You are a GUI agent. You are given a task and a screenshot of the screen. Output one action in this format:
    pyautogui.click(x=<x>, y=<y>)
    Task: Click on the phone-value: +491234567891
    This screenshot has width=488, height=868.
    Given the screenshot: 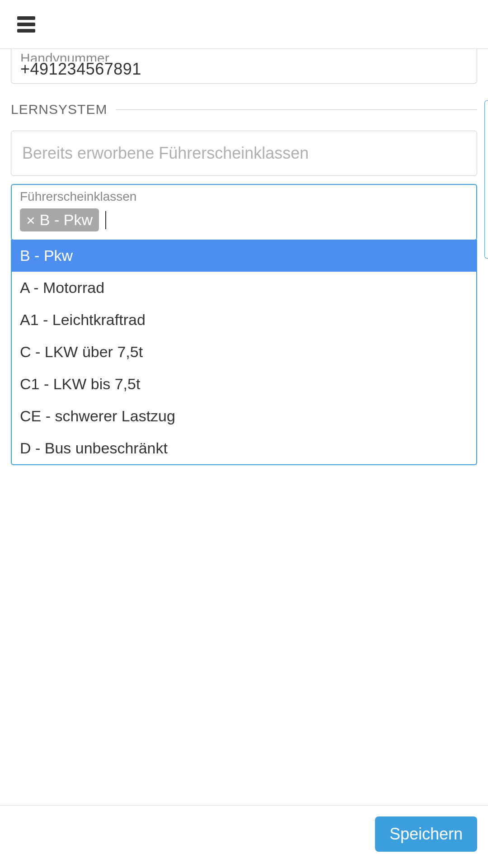 What is the action you would take?
    pyautogui.click(x=244, y=69)
    